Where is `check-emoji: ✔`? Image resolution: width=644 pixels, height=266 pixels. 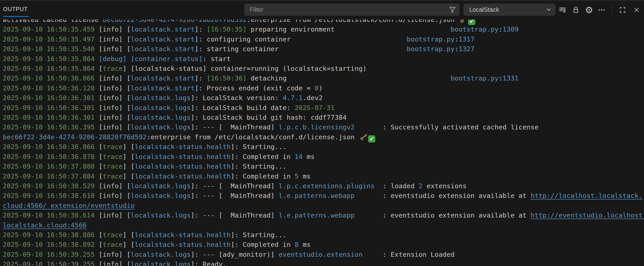
check-emoji: ✔ is located at coordinates (372, 139).